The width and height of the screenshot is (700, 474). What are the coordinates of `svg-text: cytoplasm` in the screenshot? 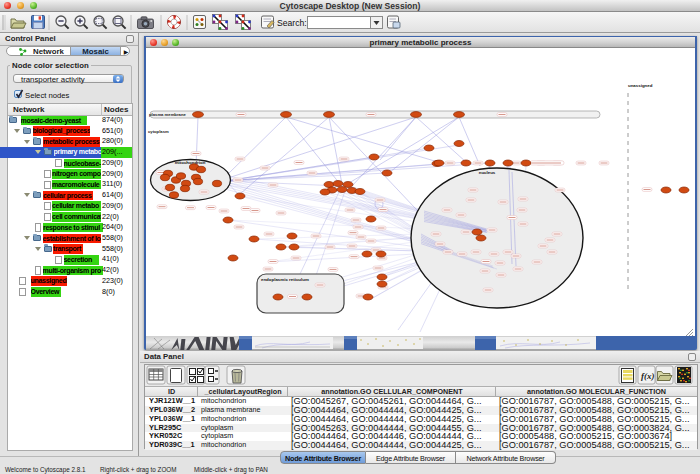 It's located at (158, 132).